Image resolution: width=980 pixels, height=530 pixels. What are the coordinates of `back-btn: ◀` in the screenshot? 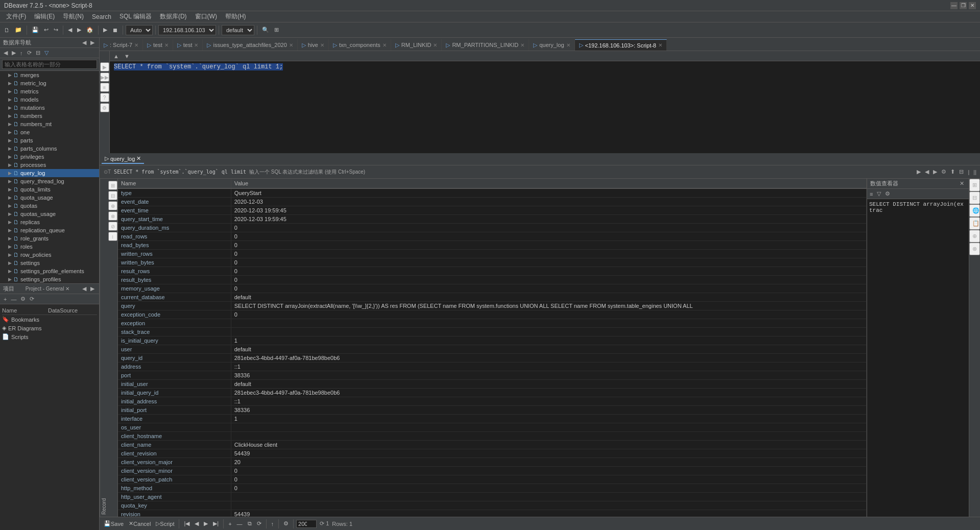 It's located at (70, 30).